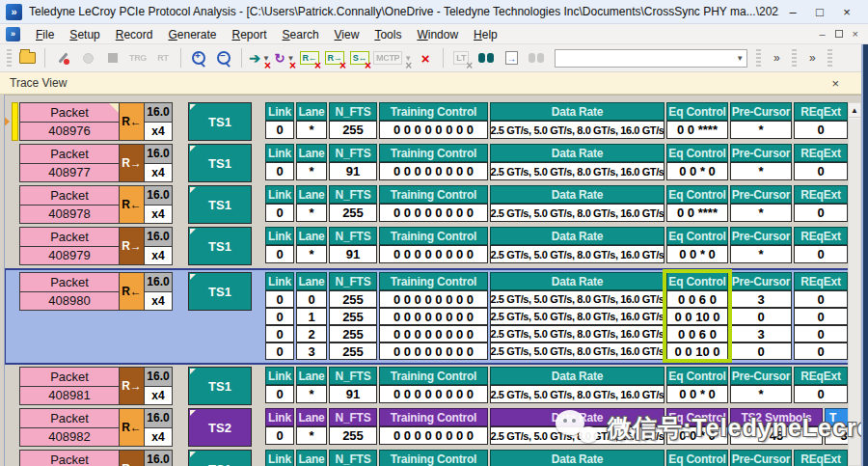 The height and width of the screenshot is (466, 868). What do you see at coordinates (854, 110) in the screenshot?
I see `scroll-up-icon: ▲` at bounding box center [854, 110].